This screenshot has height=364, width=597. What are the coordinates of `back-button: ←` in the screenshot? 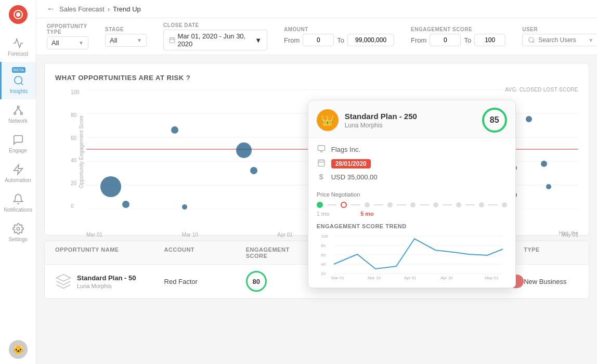 It's located at (51, 9).